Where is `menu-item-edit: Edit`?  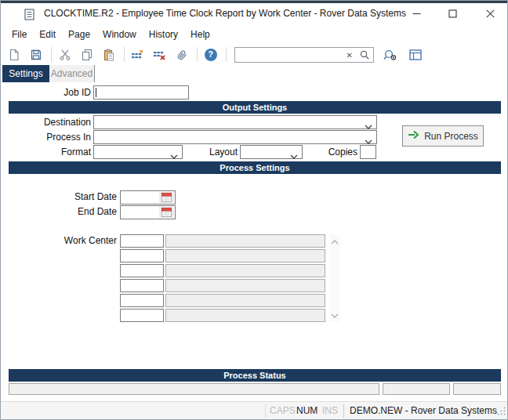
menu-item-edit: Edit is located at coordinates (47, 34).